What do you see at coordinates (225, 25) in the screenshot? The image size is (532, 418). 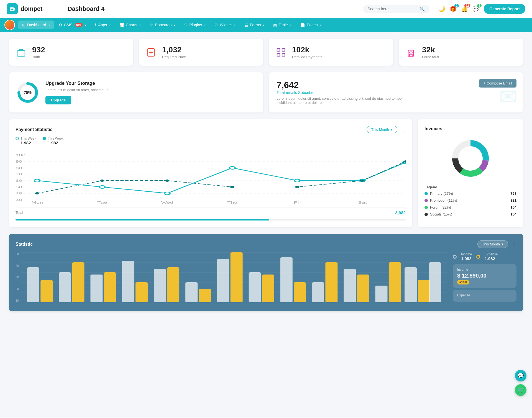 I see `nav-item-widget: ♡ Widget ▾` at bounding box center [225, 25].